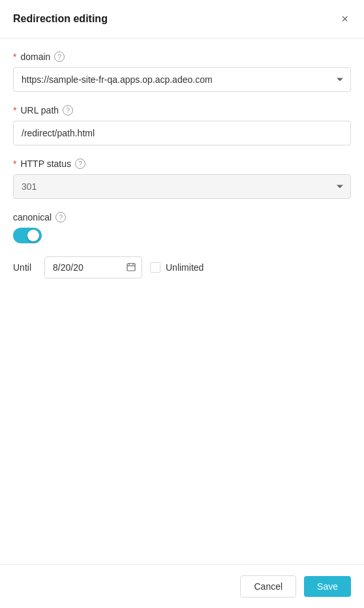  Describe the element at coordinates (344, 19) in the screenshot. I see `close-button: ×` at that location.